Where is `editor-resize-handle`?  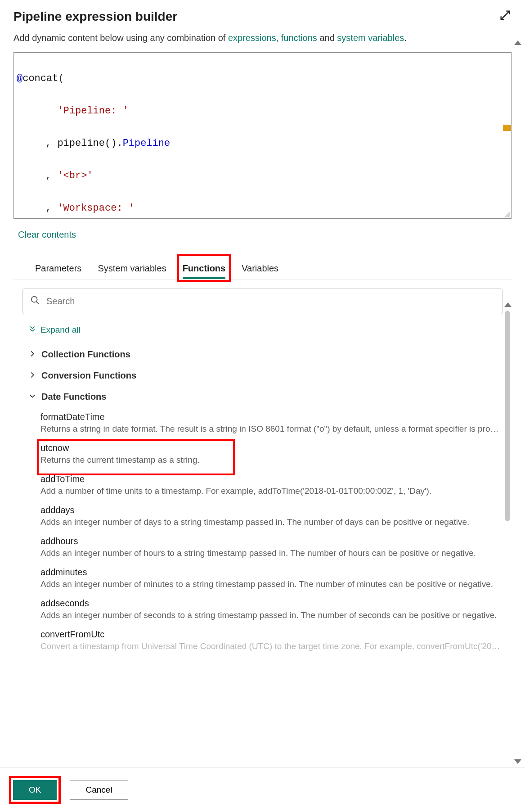 editor-resize-handle is located at coordinates (507, 214).